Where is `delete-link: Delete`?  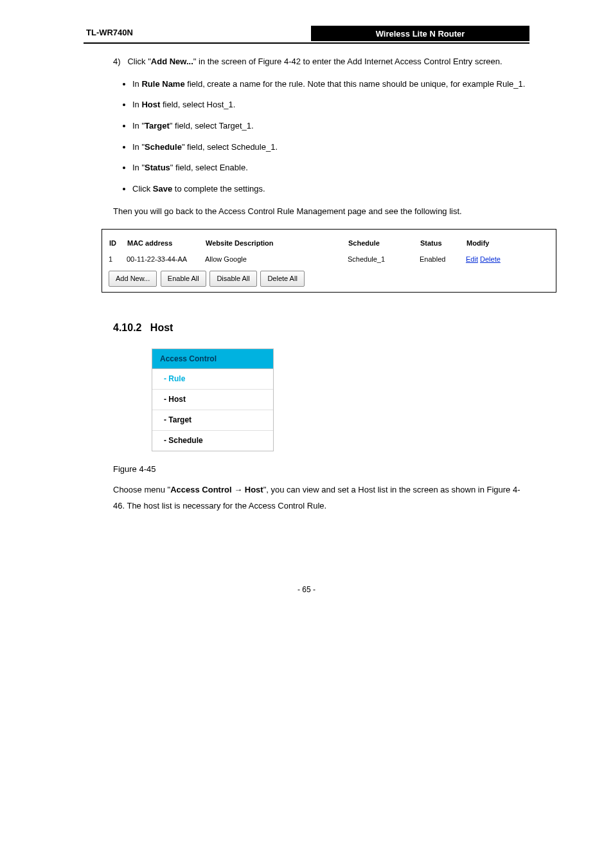 delete-link: Delete is located at coordinates (490, 259).